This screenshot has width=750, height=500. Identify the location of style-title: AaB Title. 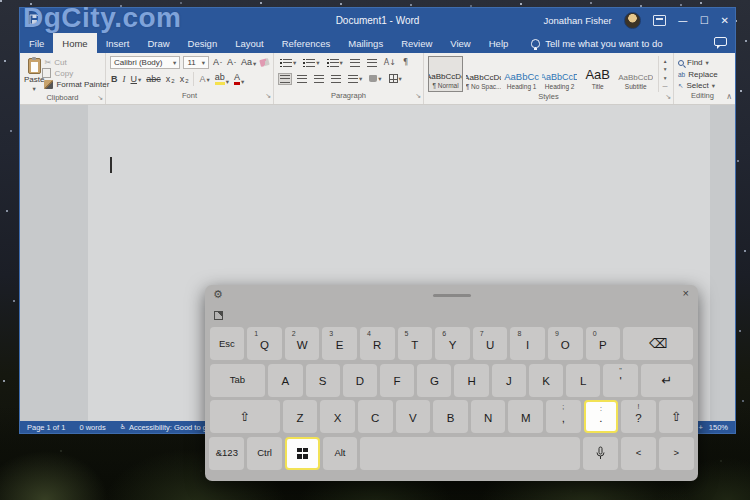
(598, 74).